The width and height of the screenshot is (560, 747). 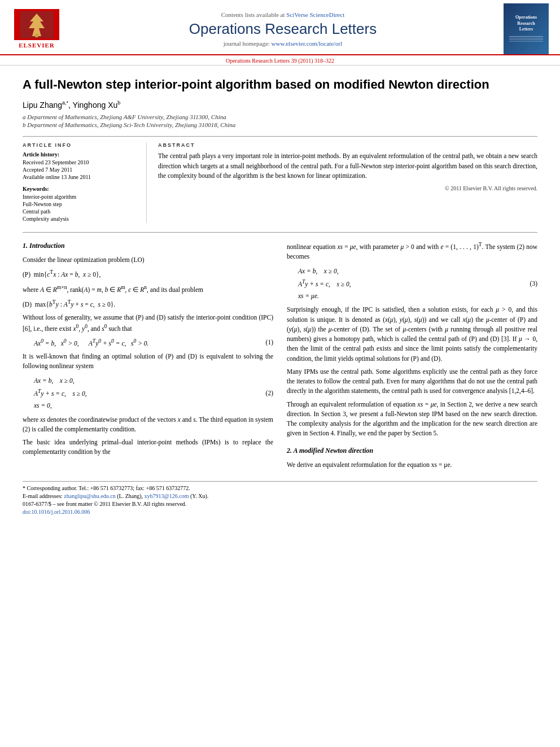 What do you see at coordinates (80, 196) in the screenshot?
I see `keyword-1: Interior-point algorithm` at bounding box center [80, 196].